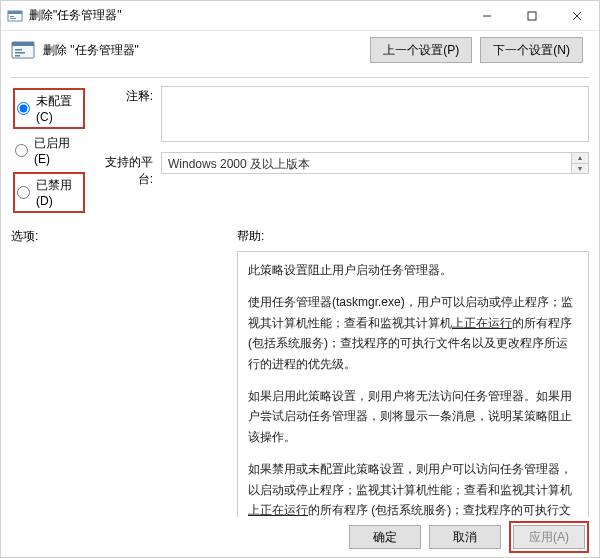 The height and width of the screenshot is (558, 600). Describe the element at coordinates (576, 16) in the screenshot. I see `close-button` at that location.